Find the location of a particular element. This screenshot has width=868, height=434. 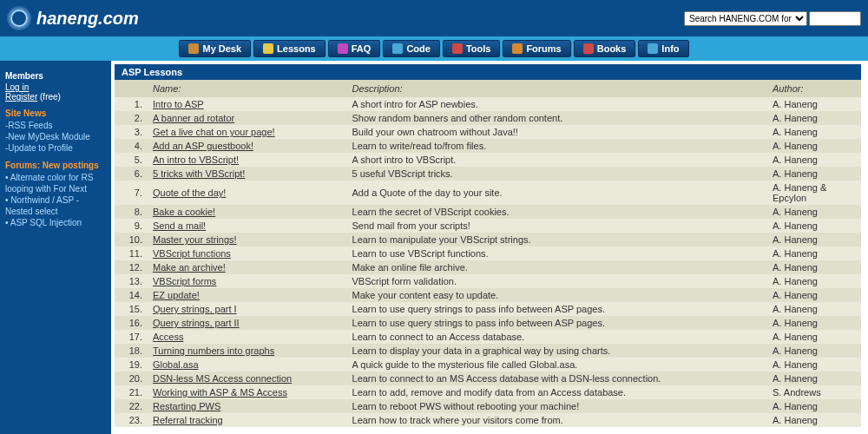

logo-area: haneng.com is located at coordinates (73, 18).